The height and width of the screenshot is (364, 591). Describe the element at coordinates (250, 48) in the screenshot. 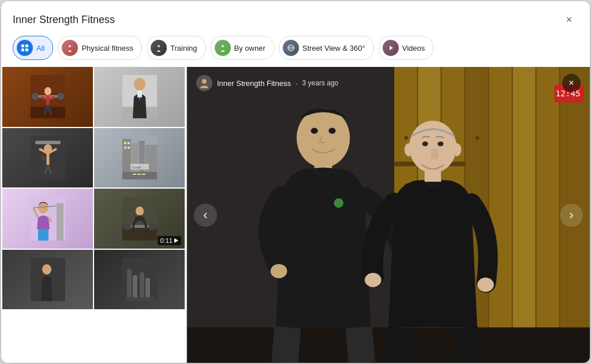

I see `filter-chip-by-owner-label: By owner` at that location.